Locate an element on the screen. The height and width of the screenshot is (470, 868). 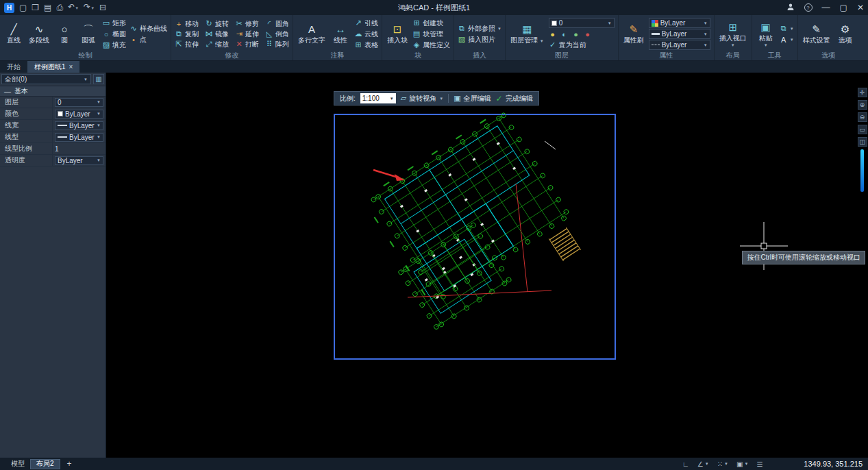
redo-icon: ↷▼ is located at coordinates (89, 8).